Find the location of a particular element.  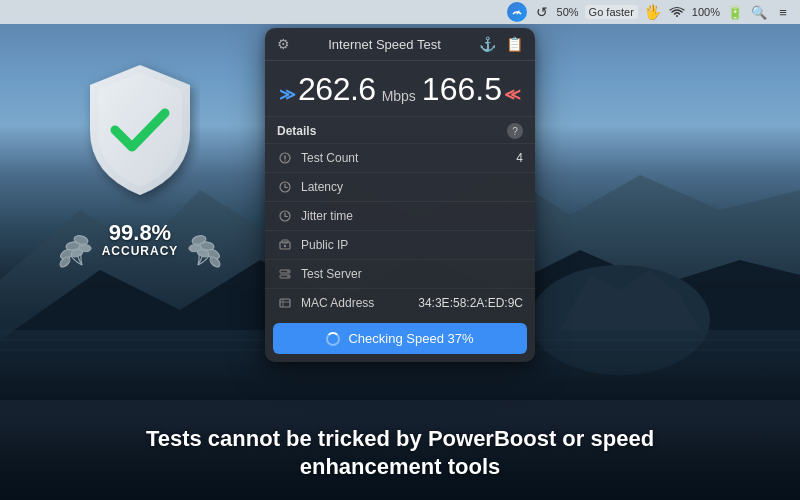

download-arrow-icon: ≫ is located at coordinates (288, 95).